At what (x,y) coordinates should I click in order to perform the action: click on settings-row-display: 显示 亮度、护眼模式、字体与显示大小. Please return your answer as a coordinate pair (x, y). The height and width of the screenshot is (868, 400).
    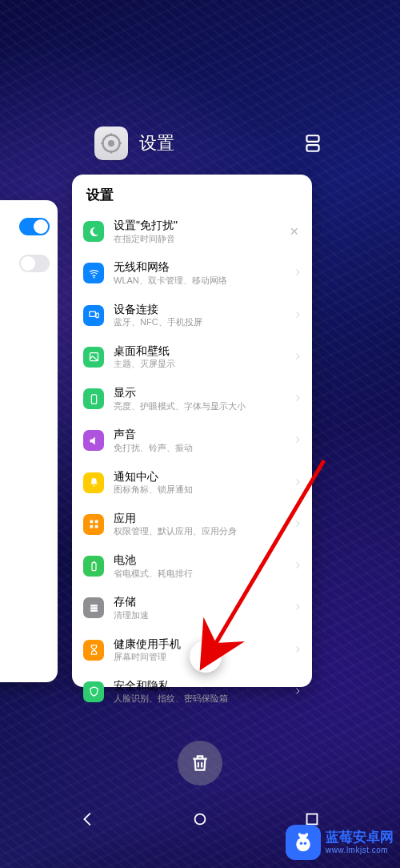
    Looking at the image, I should click on (192, 399).